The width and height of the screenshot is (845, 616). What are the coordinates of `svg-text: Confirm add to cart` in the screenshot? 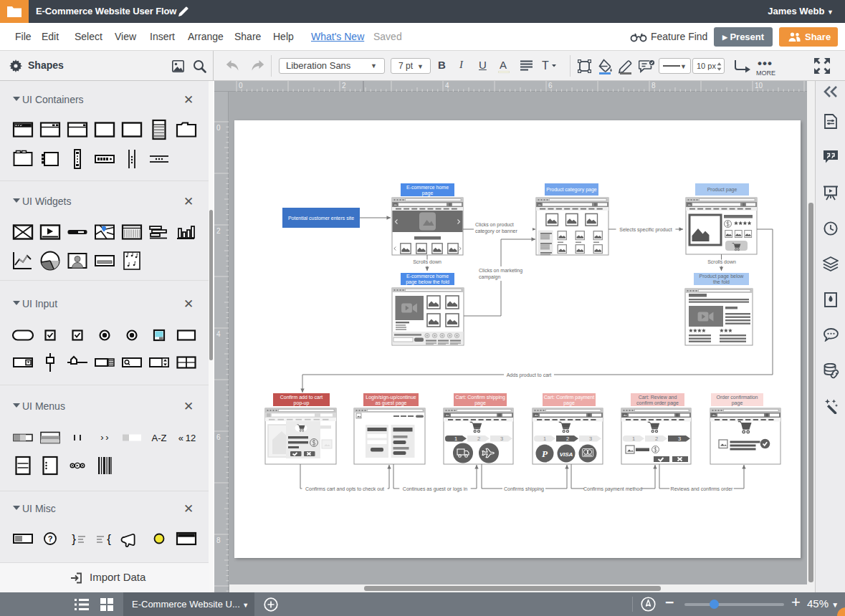 It's located at (302, 397).